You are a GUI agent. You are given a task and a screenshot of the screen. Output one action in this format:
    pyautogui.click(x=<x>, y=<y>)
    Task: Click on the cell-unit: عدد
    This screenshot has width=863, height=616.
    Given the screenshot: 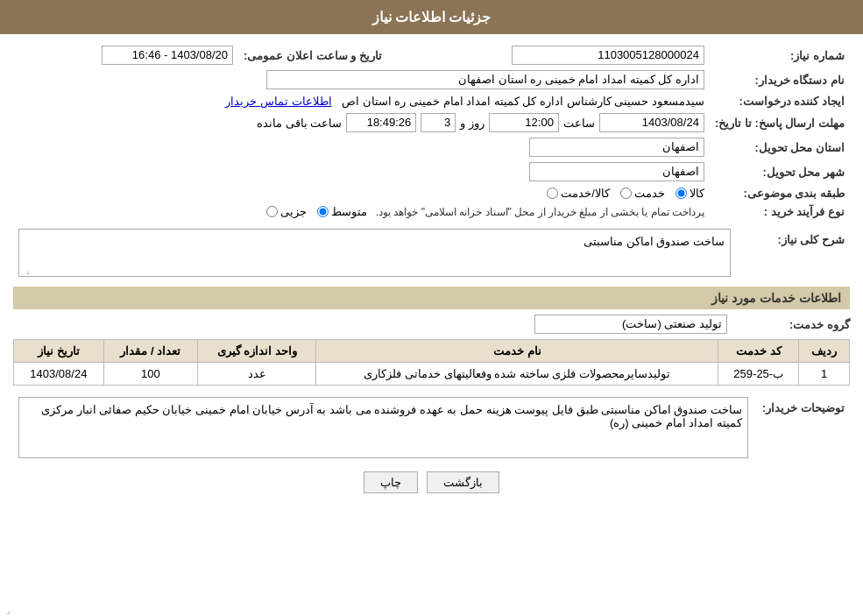 What is the action you would take?
    pyautogui.click(x=258, y=374)
    